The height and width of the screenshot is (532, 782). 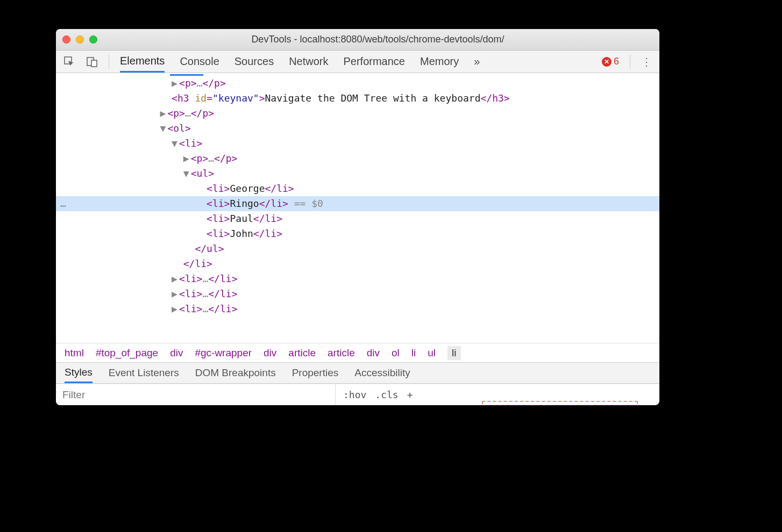 I want to click on device-toggle-icon, so click(x=92, y=62).